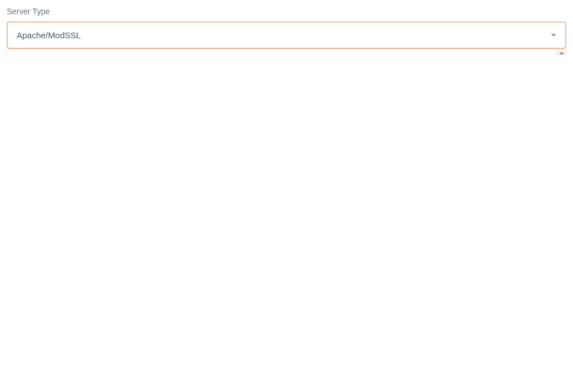 This screenshot has width=573, height=392. What do you see at coordinates (562, 53) in the screenshot?
I see `scrollbar-up-icon` at bounding box center [562, 53].